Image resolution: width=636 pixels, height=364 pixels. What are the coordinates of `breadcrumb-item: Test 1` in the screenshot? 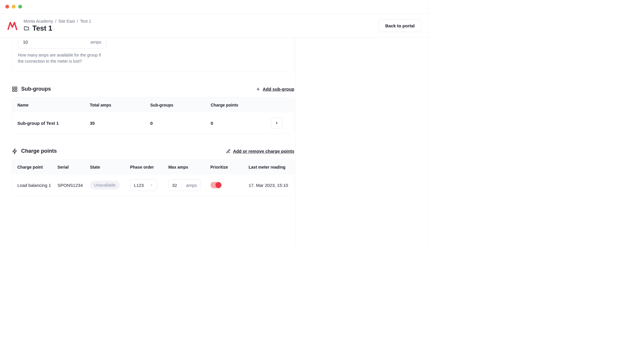 It's located at (85, 21).